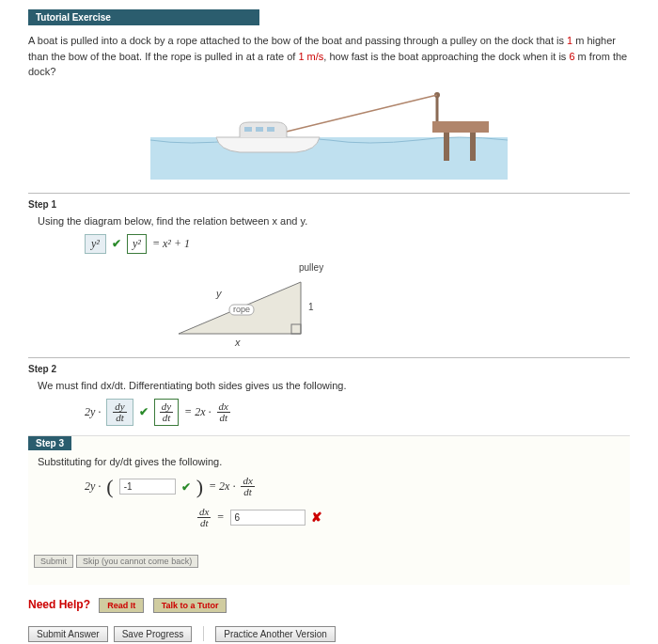 Image resolution: width=658 pixels, height=644 pixels. What do you see at coordinates (297, 40) in the screenshot?
I see `question-prefix: A boat is pulled into a dock by a rope a…` at bounding box center [297, 40].